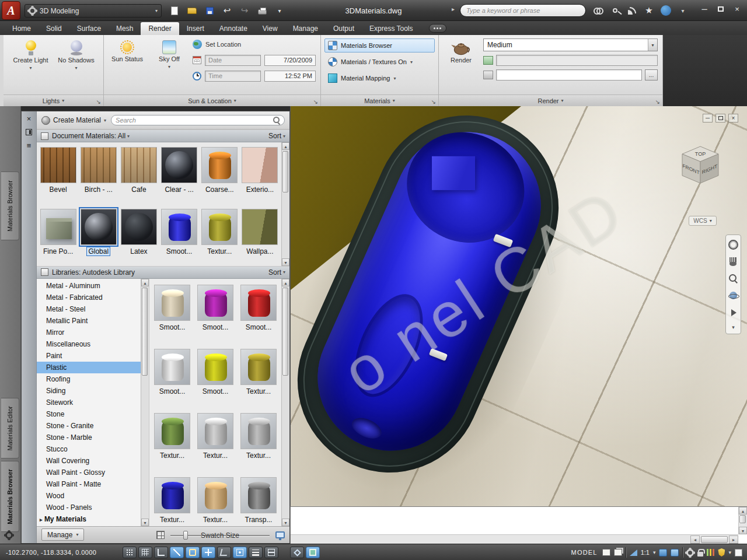  Describe the element at coordinates (379, 46) in the screenshot. I see `materials-browser-button: Materials Browser` at that location.